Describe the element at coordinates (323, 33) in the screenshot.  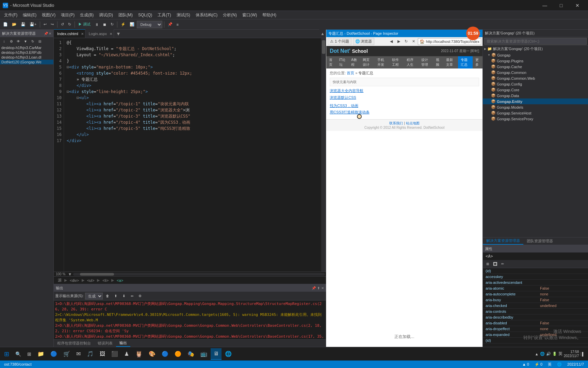
I see `editor-collapse-button: ▲` at that location.